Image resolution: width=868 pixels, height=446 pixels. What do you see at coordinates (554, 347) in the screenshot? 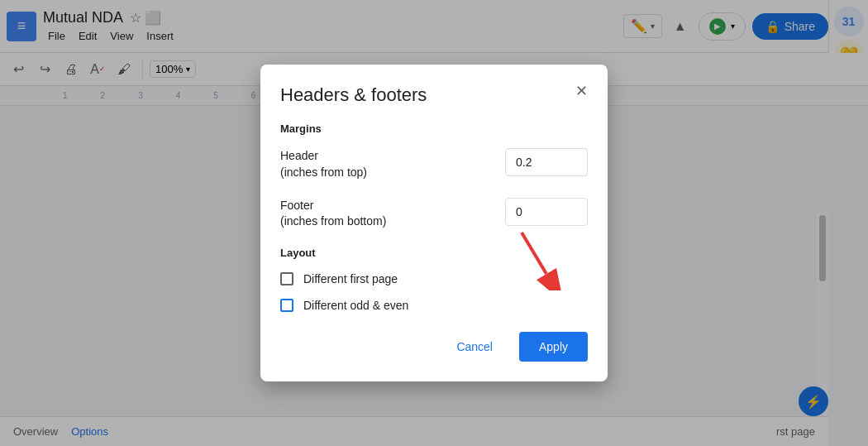
I see `apply-button: Apply` at bounding box center [554, 347].